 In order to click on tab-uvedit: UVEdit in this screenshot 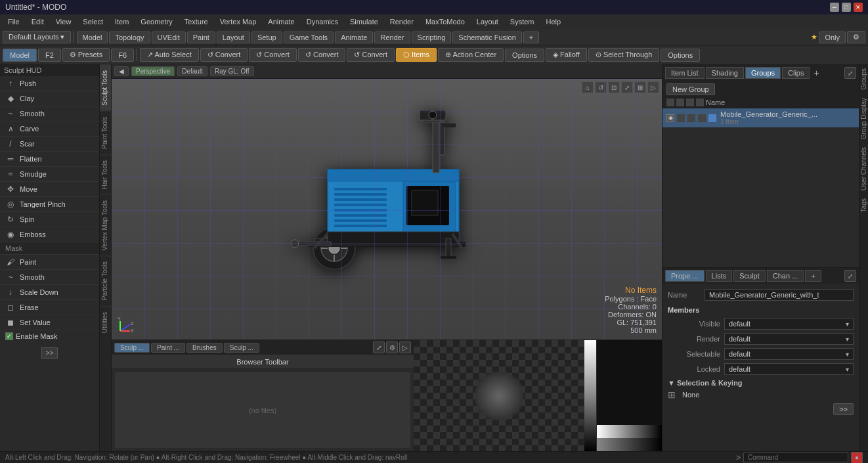, I will do `click(169, 37)`.